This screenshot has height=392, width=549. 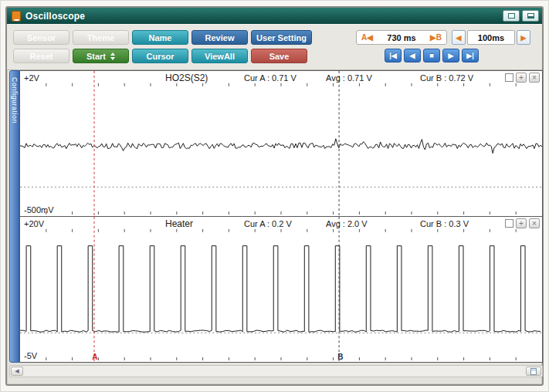 I want to click on name-button: Name, so click(x=161, y=37).